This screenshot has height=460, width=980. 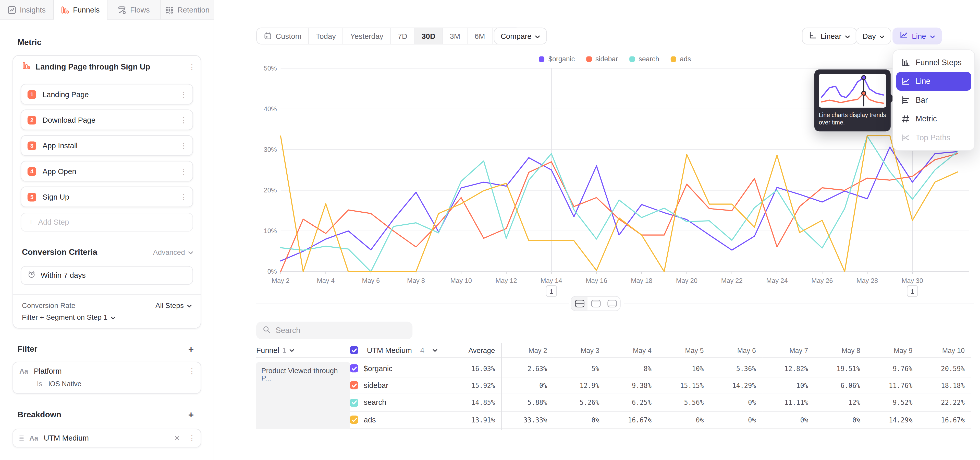 I want to click on legend-item-search: search, so click(x=644, y=59).